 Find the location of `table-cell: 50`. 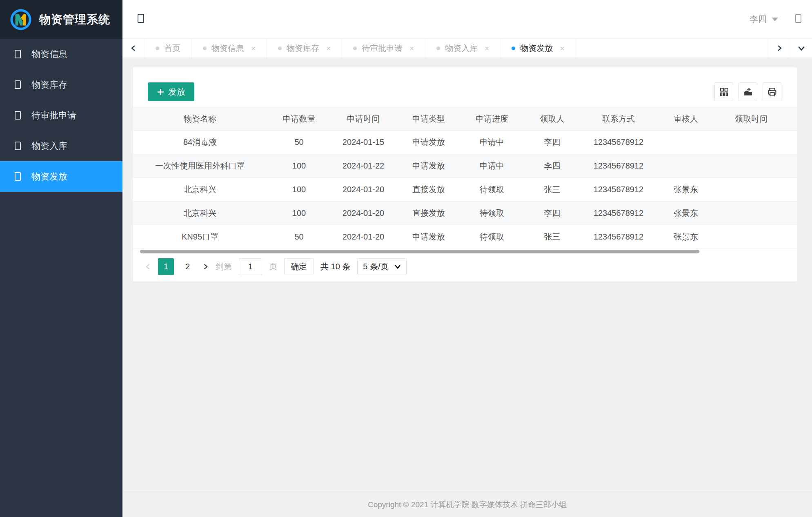

table-cell: 50 is located at coordinates (299, 142).